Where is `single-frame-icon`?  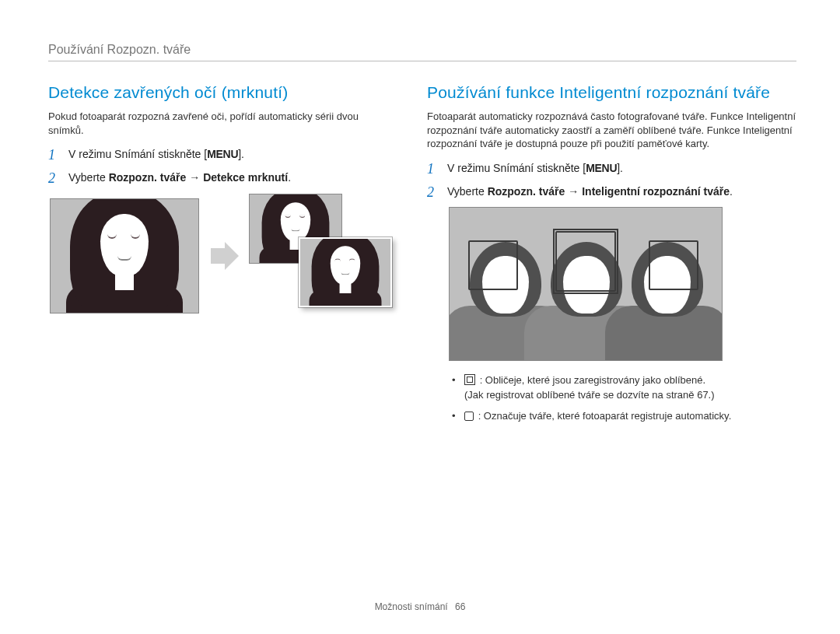
single-frame-icon is located at coordinates (469, 416).